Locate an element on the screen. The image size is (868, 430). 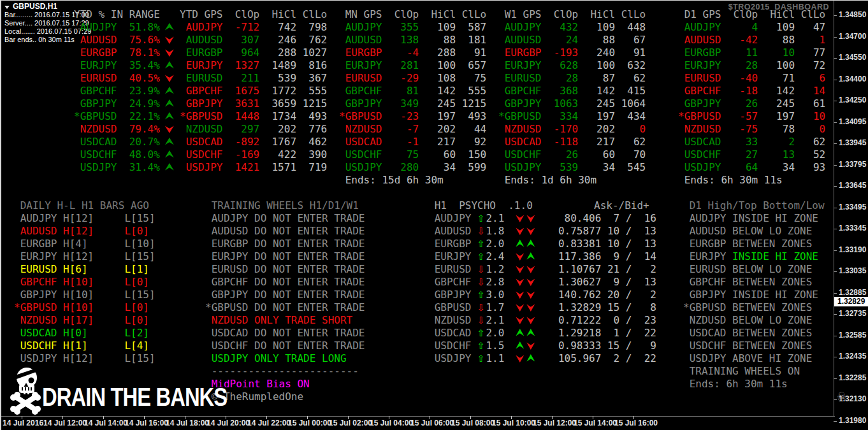
zone-status: BELOW LO ZONE is located at coordinates (772, 231).